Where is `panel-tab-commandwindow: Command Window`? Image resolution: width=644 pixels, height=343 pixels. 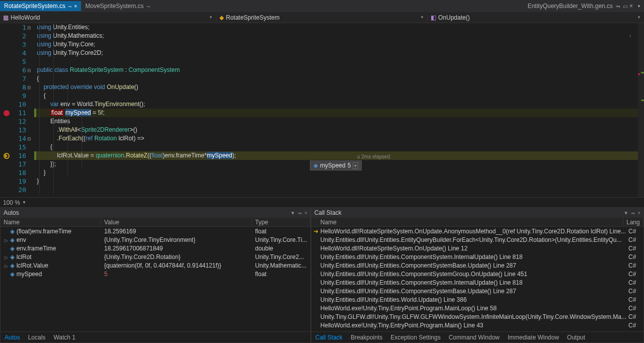
panel-tab-commandwindow: Command Window is located at coordinates (474, 337).